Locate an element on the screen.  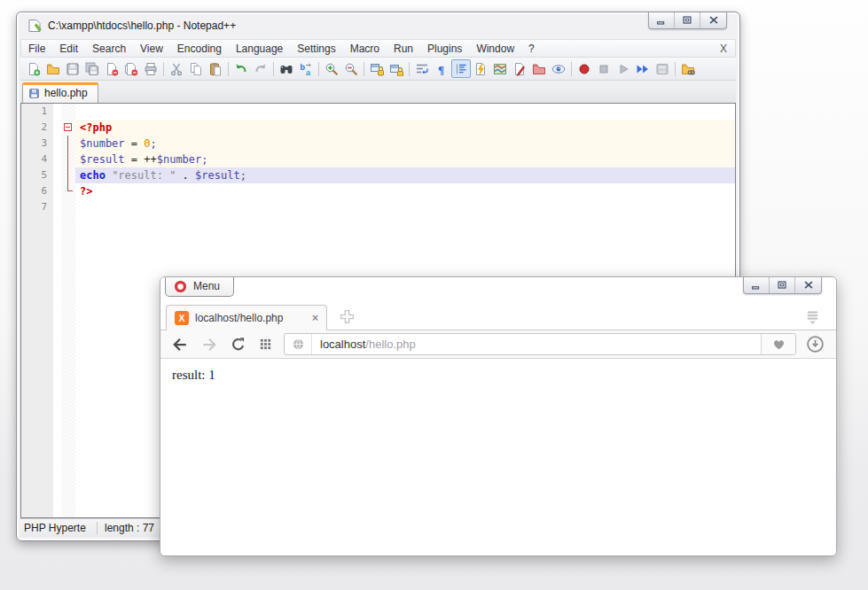
find-button is located at coordinates (286, 69).